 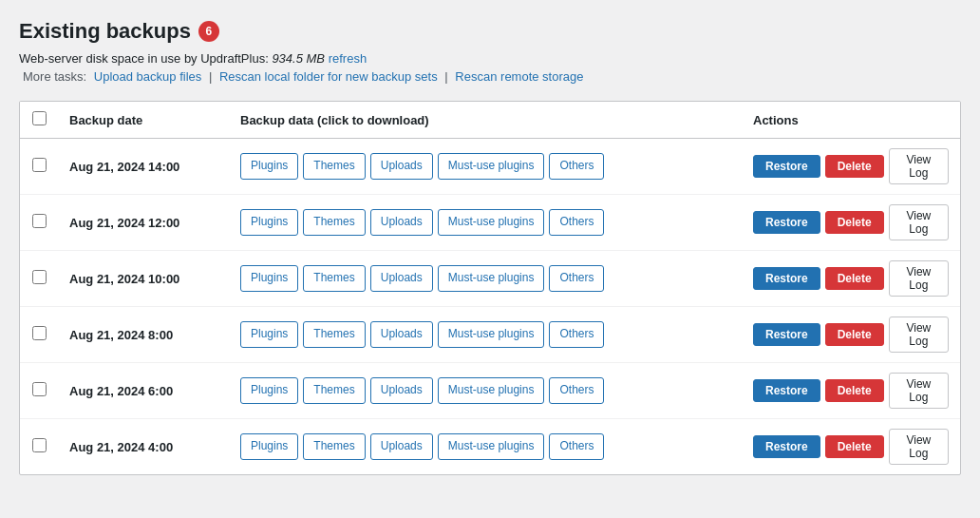 I want to click on backup-date-cell: Aug 21, 2024 8:00, so click(x=143, y=335).